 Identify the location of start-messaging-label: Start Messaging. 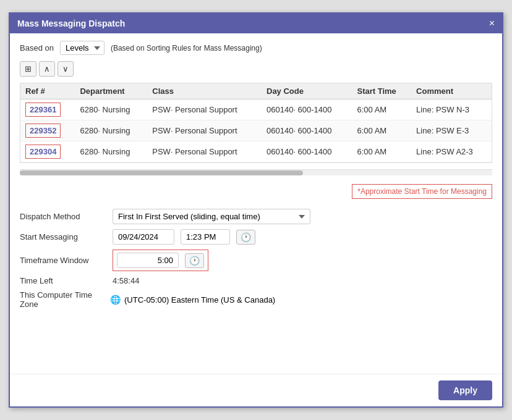
(63, 237).